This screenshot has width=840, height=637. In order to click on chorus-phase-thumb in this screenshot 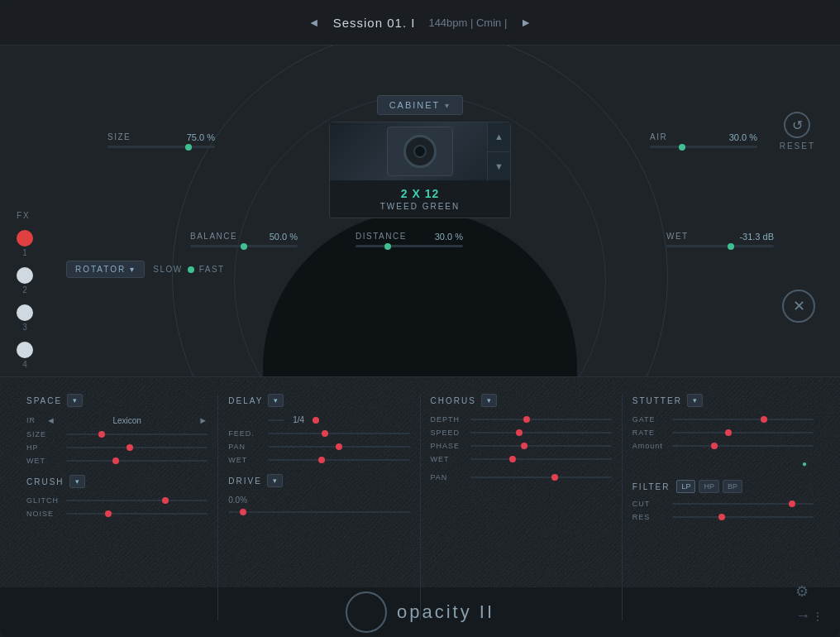, I will do `click(524, 446)`.